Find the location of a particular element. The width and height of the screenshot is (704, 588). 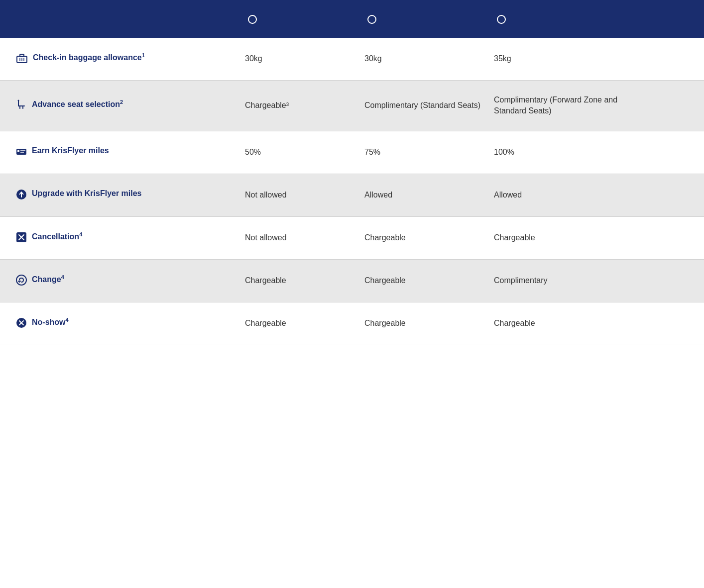

lite-value-noshow: Chargeable is located at coordinates (305, 323).